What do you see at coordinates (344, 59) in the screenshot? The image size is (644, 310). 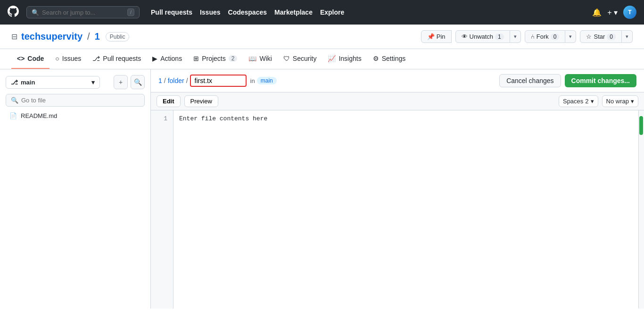 I see `tab-insights: 📈 Insights` at bounding box center [344, 59].